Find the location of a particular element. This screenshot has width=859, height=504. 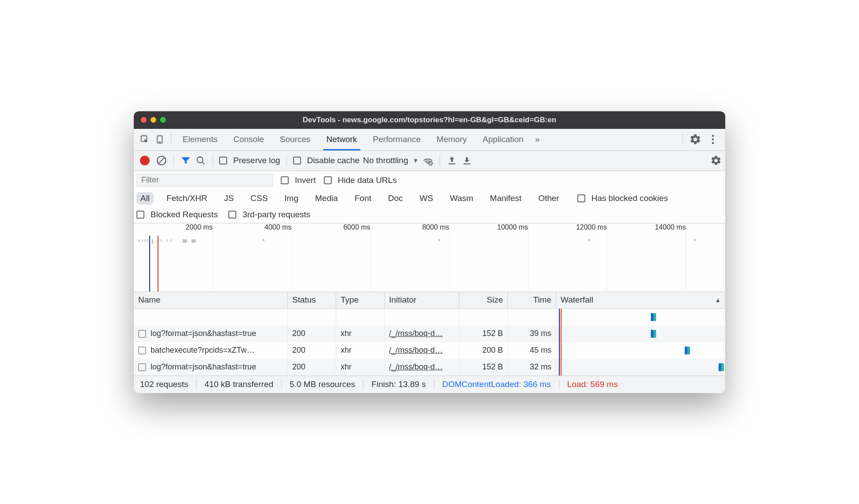

hide-data-urls-check: Hide data URLs is located at coordinates (360, 180).